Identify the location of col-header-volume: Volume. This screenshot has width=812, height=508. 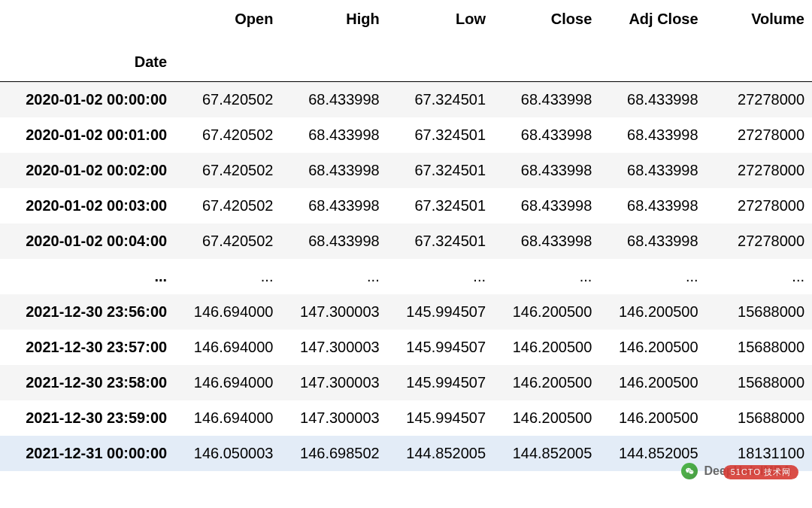
(759, 17).